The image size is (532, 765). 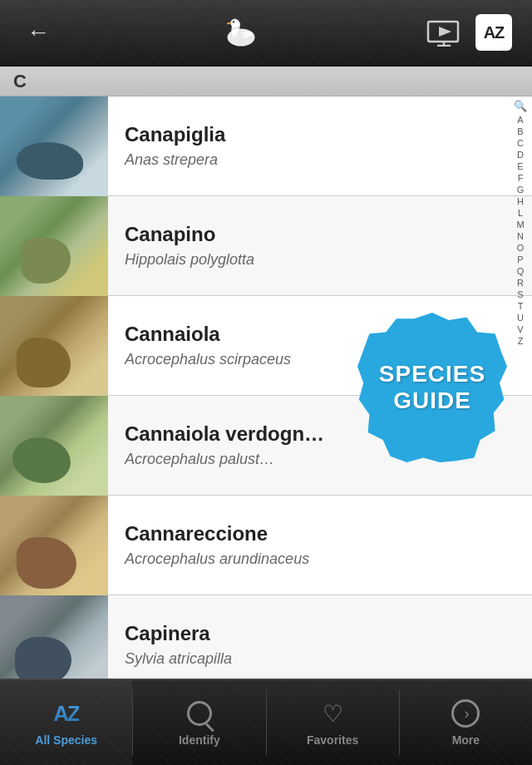 I want to click on top-navigation-bar: ← AZ, so click(x=266, y=33).